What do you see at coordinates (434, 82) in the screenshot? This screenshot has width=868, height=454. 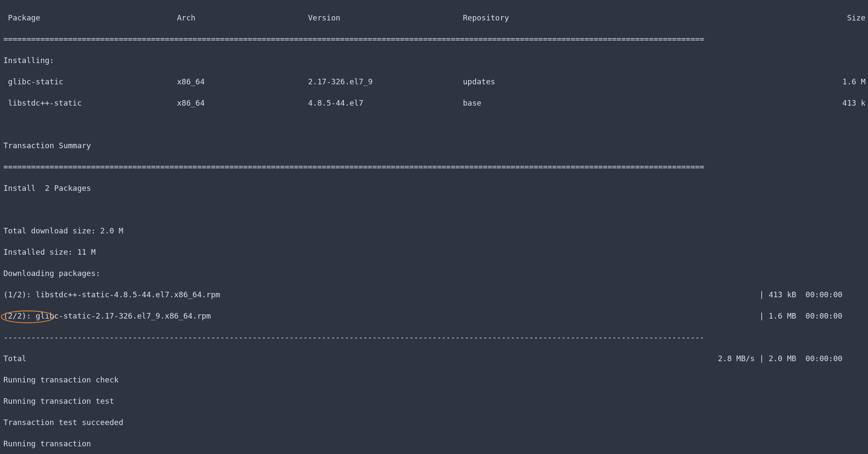 I see `table-row: glibc-staticx86_642.17-326.el7_9updates1…` at bounding box center [434, 82].